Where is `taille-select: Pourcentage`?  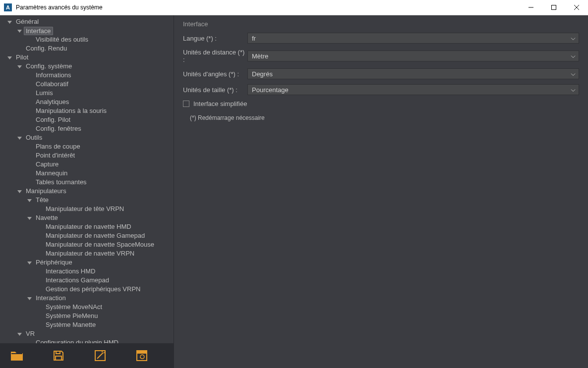 taille-select: Pourcentage is located at coordinates (413, 90).